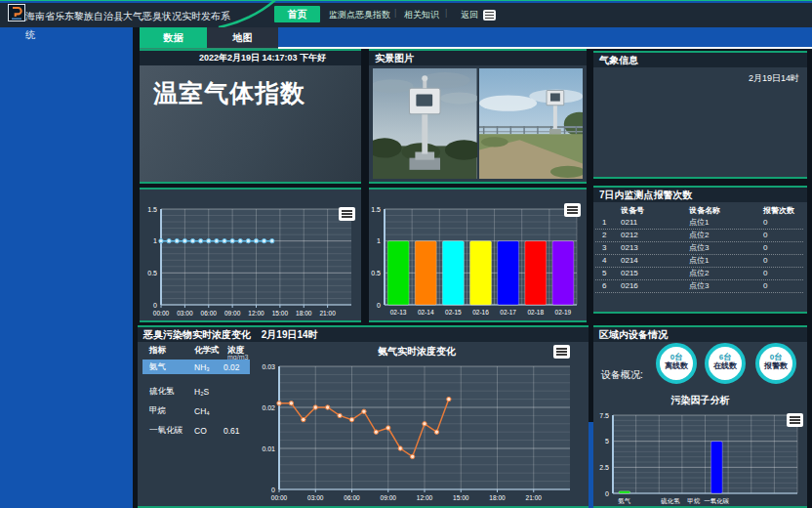 Image resolution: width=812 pixels, height=508 pixels. I want to click on pollutant-row: 硫化氢 H₂S, so click(196, 391).